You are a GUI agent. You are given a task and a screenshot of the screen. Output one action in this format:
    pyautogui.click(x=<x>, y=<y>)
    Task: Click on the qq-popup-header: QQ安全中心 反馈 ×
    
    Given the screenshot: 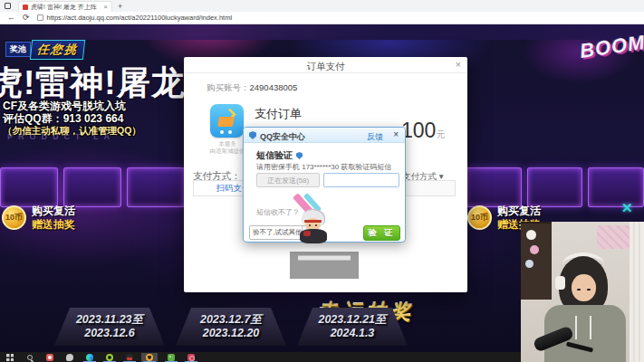 What is the action you would take?
    pyautogui.click(x=324, y=136)
    